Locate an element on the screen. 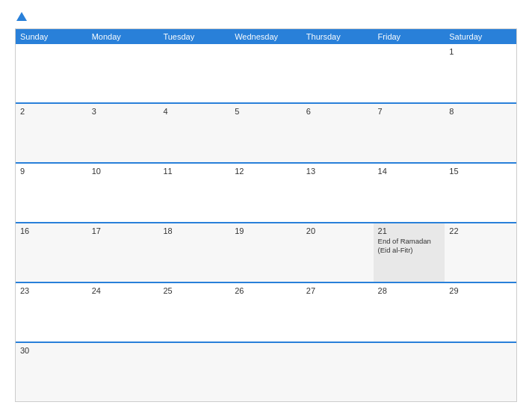  day-cell: 24 is located at coordinates (123, 312).